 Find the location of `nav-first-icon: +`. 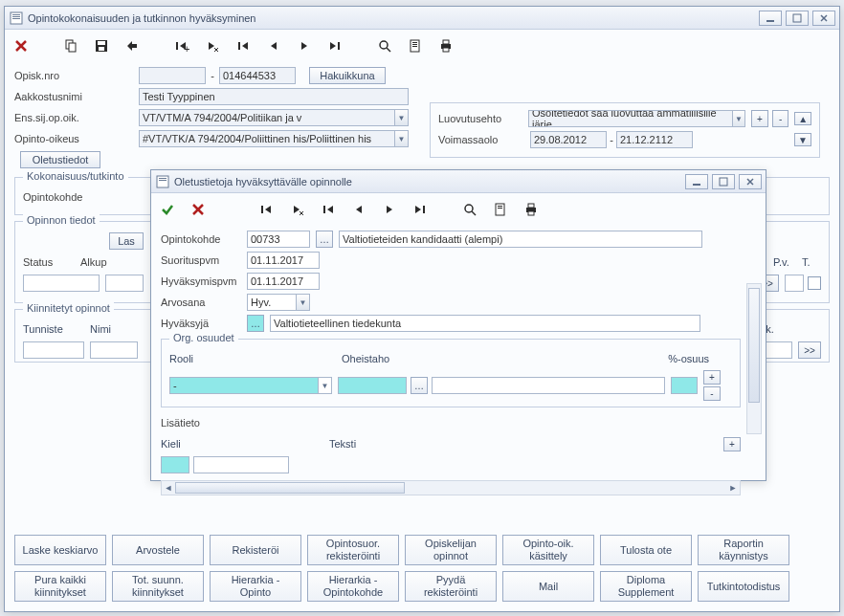

nav-first-icon: + is located at coordinates (182, 46).